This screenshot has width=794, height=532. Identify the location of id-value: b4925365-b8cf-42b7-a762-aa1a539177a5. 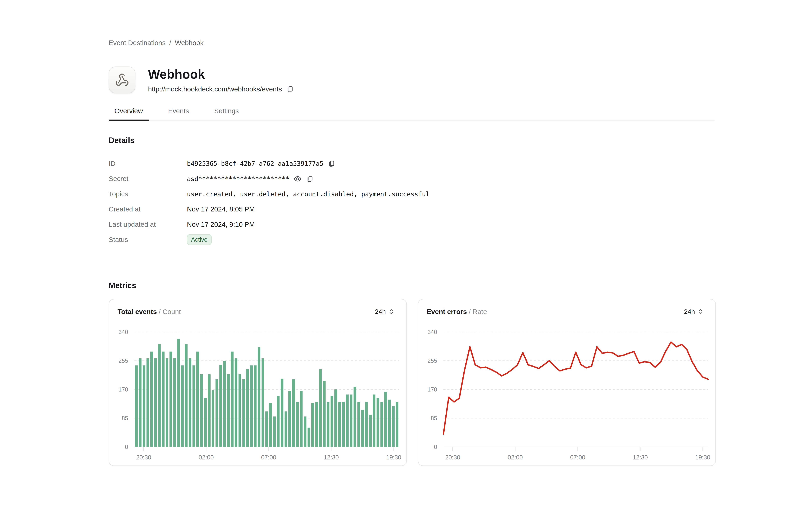
(255, 164).